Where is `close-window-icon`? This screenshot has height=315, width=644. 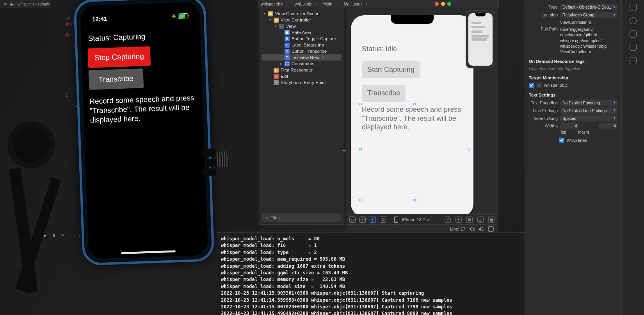
close-window-icon is located at coordinates (437, 4).